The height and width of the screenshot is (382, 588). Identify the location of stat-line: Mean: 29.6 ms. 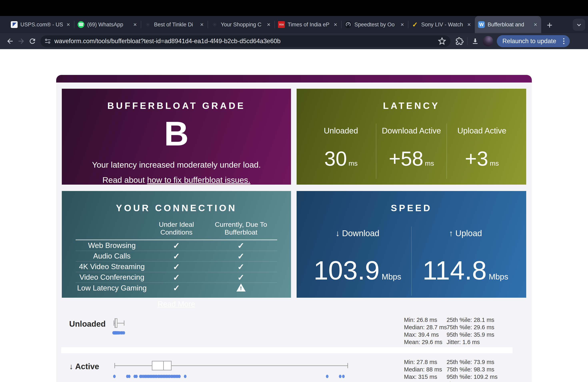
(425, 342).